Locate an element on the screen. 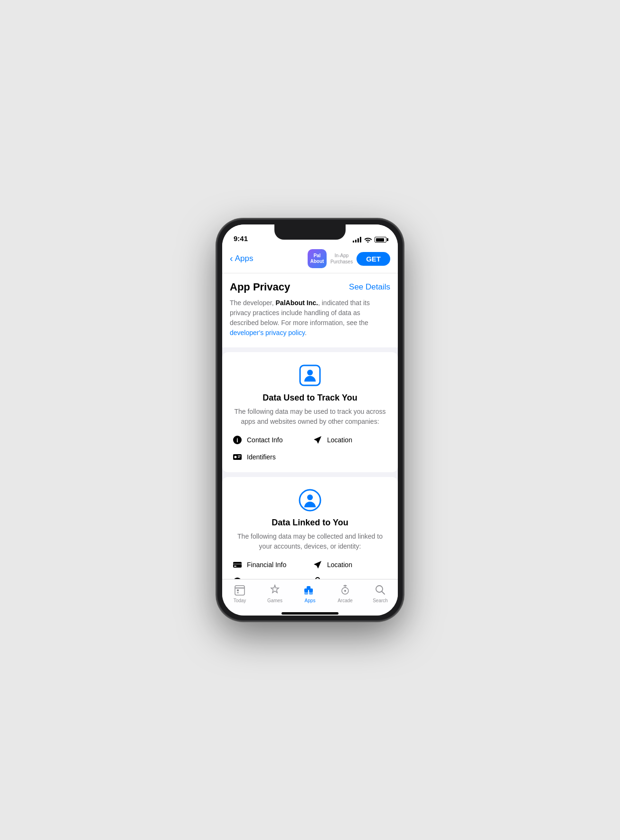  apps-tab-icon is located at coordinates (310, 590).